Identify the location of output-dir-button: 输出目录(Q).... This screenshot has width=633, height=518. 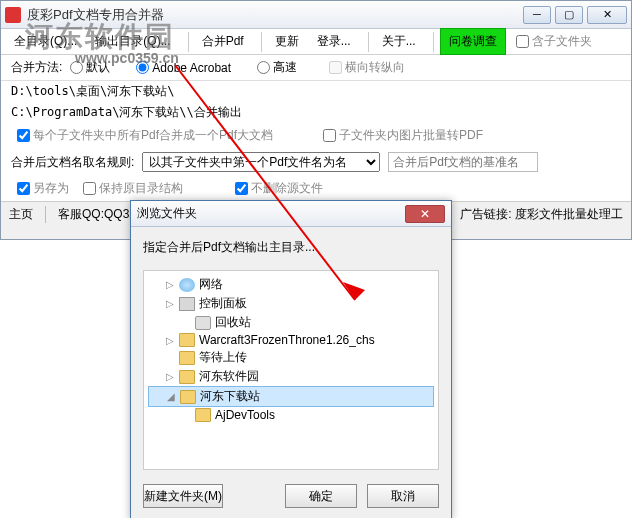
(132, 42).